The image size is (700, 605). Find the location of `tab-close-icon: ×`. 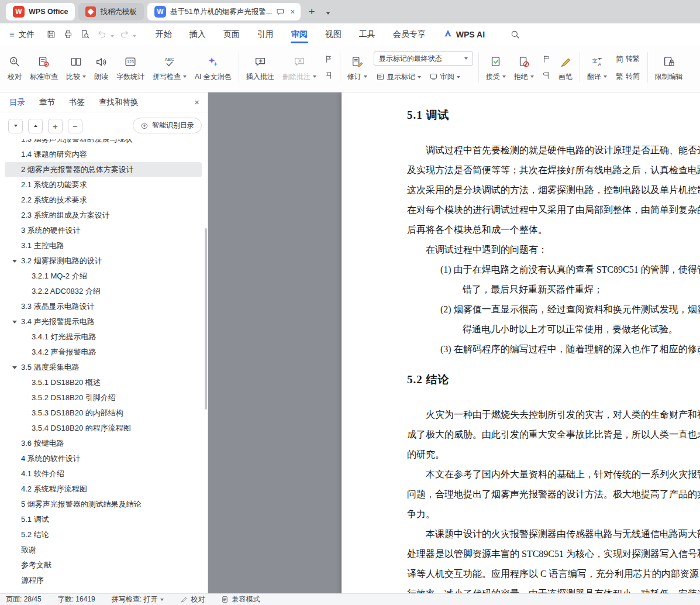

tab-close-icon: × is located at coordinates (292, 12).